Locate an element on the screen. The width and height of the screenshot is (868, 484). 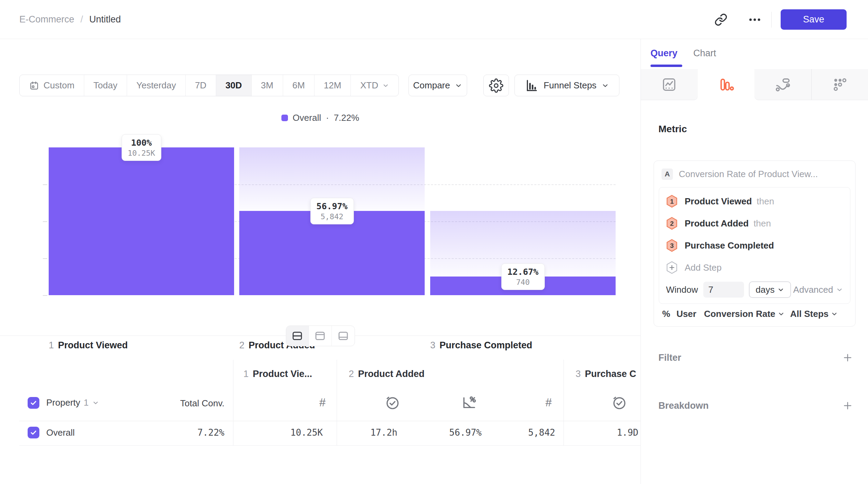
chart-settings-button is located at coordinates (496, 86).